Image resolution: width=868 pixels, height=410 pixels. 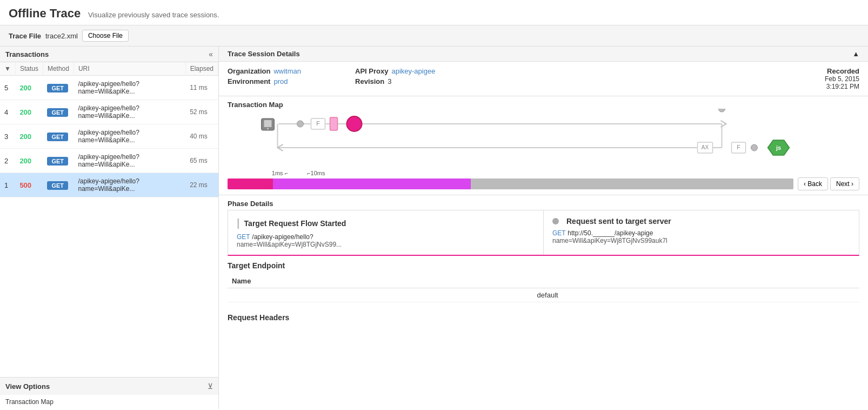 What do you see at coordinates (544, 138) in the screenshot?
I see `flow-diagram: F AX F` at bounding box center [544, 138].